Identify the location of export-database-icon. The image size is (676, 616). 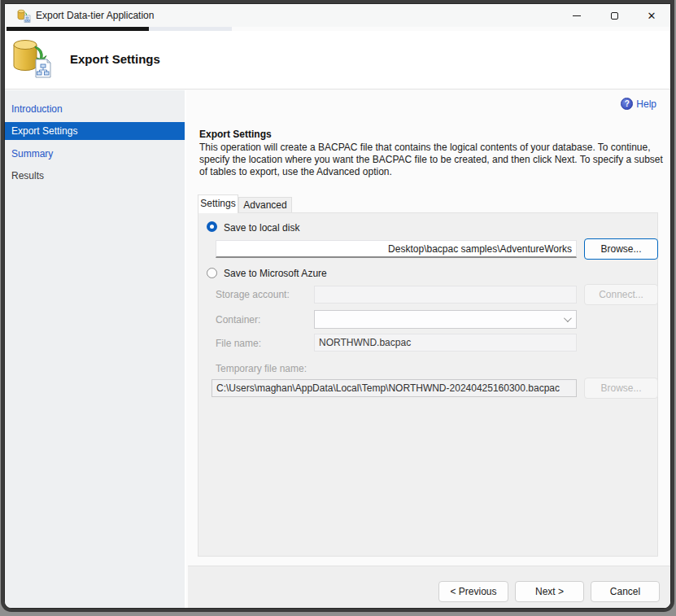
(33, 59).